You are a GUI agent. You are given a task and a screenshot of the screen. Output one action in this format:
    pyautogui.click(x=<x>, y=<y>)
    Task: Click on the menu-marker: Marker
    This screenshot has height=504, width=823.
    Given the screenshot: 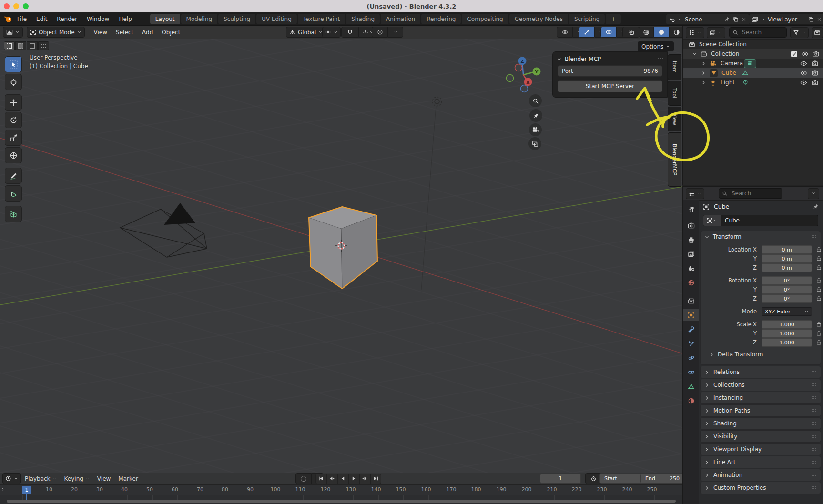 What is the action you would take?
    pyautogui.click(x=128, y=479)
    